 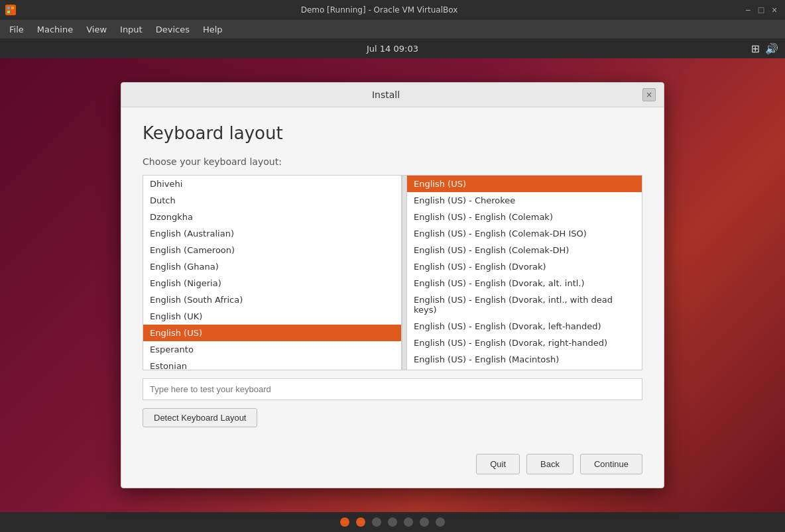 What do you see at coordinates (213, 29) in the screenshot?
I see `menu-help: Help` at bounding box center [213, 29].